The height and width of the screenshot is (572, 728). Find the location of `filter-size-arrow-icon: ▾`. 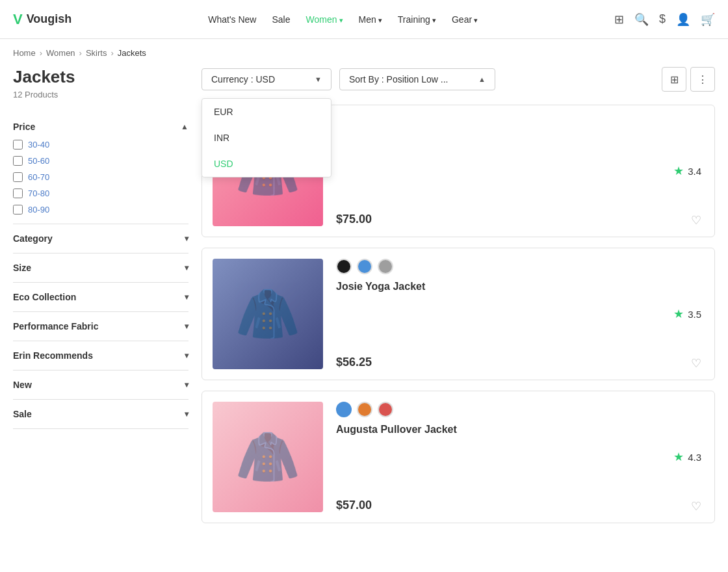

filter-size-arrow-icon: ▾ is located at coordinates (187, 268).